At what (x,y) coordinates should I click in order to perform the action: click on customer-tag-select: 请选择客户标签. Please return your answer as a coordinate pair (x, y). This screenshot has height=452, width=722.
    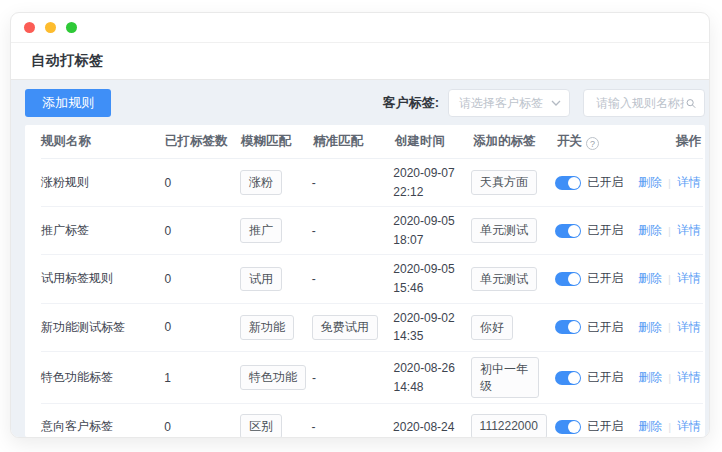
    Looking at the image, I should click on (509, 103).